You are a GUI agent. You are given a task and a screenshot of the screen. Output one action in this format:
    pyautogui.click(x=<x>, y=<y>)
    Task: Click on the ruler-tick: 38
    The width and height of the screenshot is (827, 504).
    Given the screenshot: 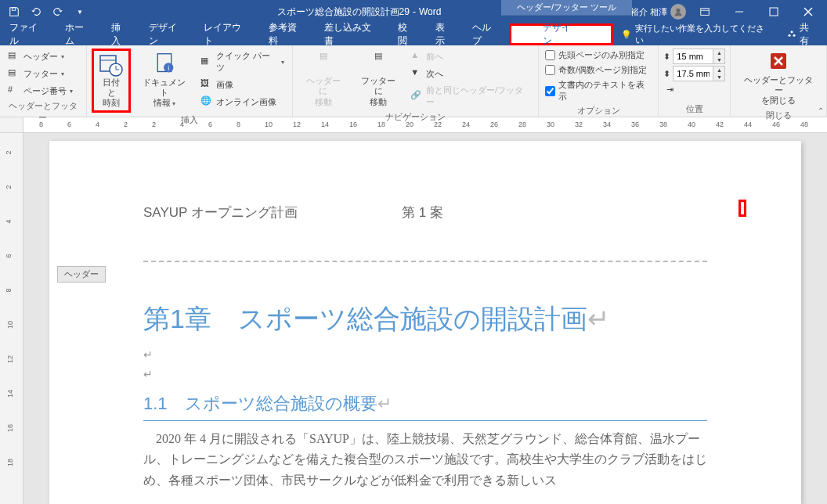 What is the action you would take?
    pyautogui.click(x=663, y=124)
    